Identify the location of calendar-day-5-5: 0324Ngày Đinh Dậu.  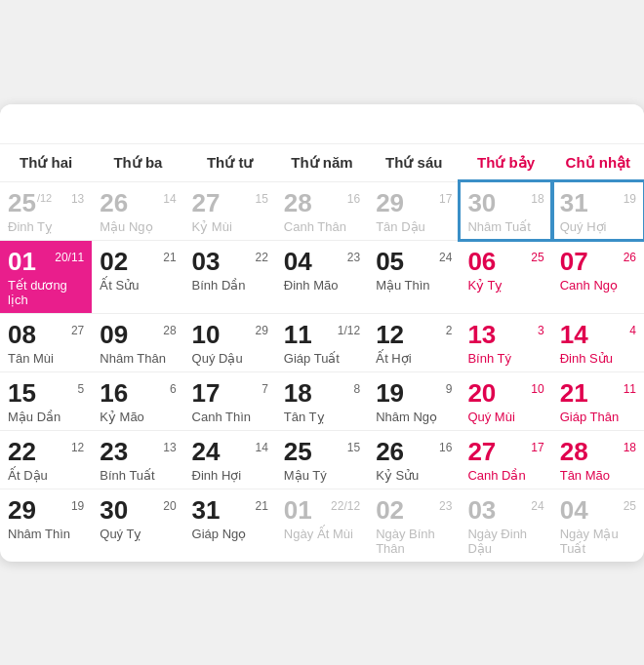
(505, 525).